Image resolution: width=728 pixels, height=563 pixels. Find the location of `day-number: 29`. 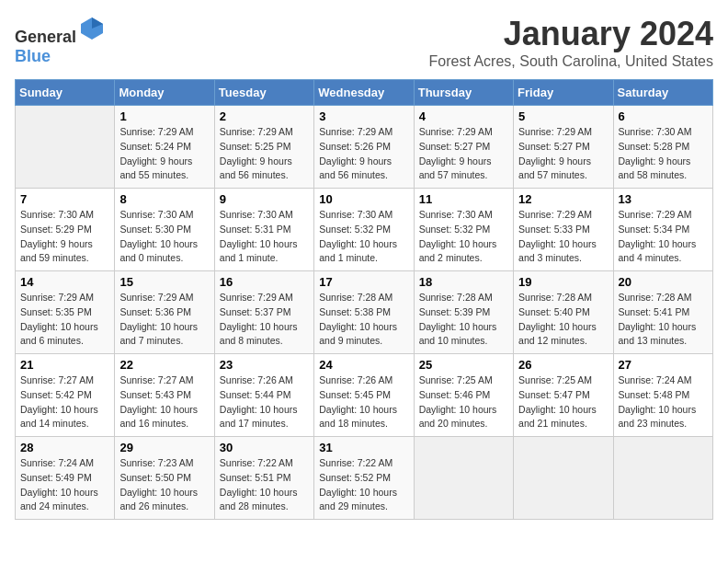

day-number: 29 is located at coordinates (164, 447).